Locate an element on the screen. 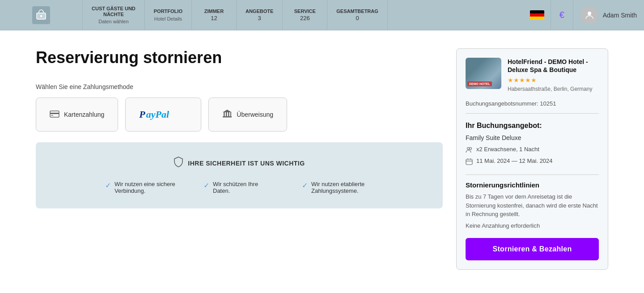 The width and height of the screenshot is (644, 293). security-text-2: Wir schützen Ihre Daten. is located at coordinates (244, 187).